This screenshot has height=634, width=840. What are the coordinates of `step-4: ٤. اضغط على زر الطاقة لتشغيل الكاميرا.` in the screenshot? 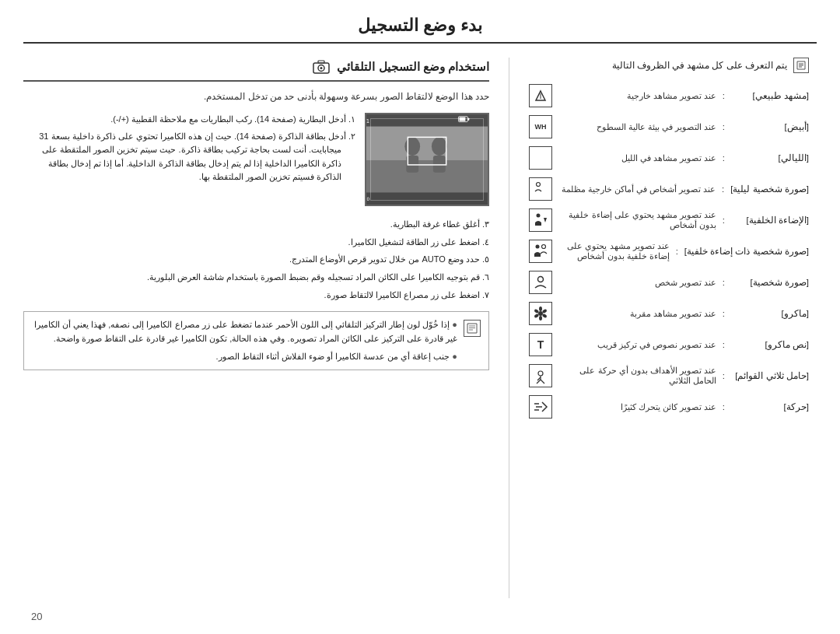 It's located at (257, 243).